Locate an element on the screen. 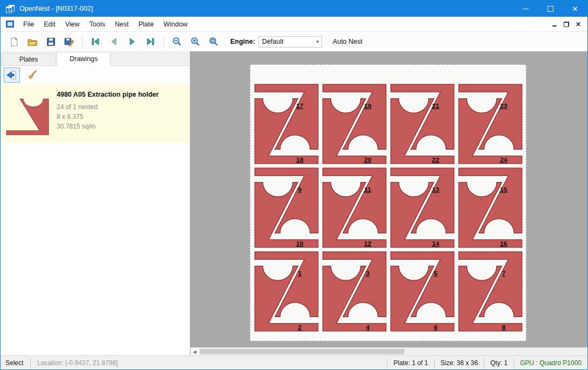 The image size is (588, 370). next-plate-button is located at coordinates (132, 42).